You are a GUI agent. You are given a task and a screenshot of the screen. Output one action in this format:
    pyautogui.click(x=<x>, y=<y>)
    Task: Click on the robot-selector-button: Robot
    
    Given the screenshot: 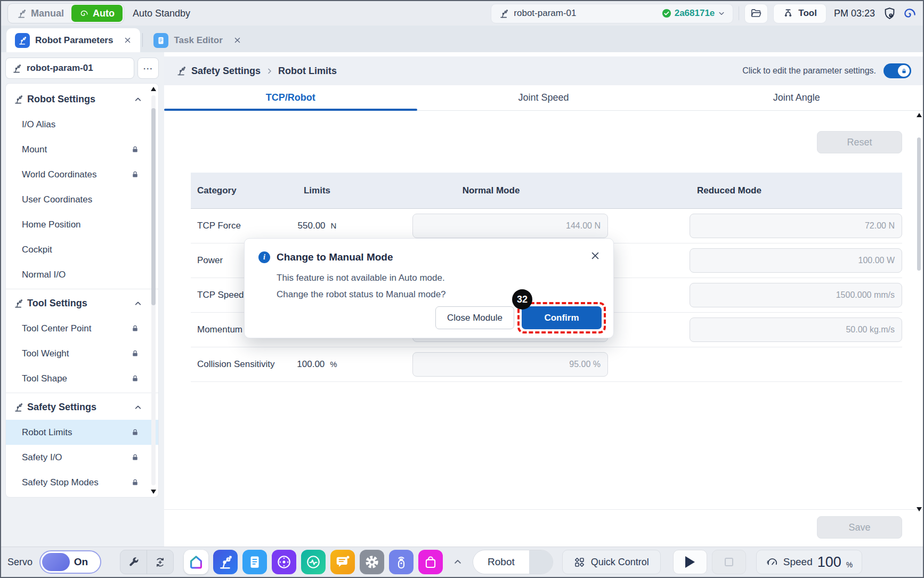 What is the action you would take?
    pyautogui.click(x=501, y=562)
    